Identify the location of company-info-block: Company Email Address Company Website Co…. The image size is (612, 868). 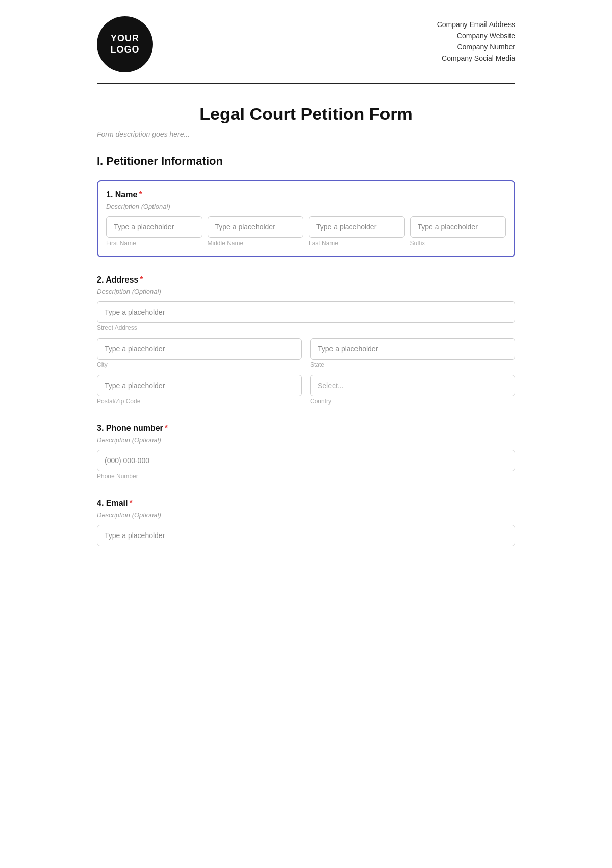
(476, 39).